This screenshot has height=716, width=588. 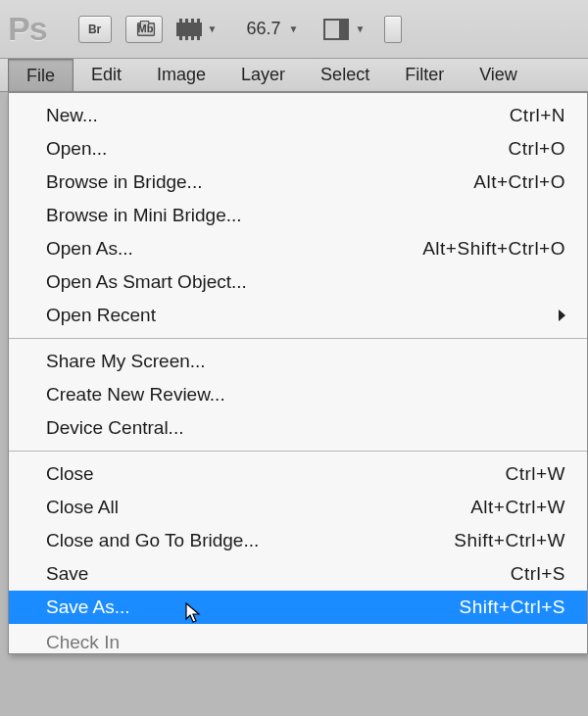 What do you see at coordinates (393, 29) in the screenshot?
I see `extra-button` at bounding box center [393, 29].